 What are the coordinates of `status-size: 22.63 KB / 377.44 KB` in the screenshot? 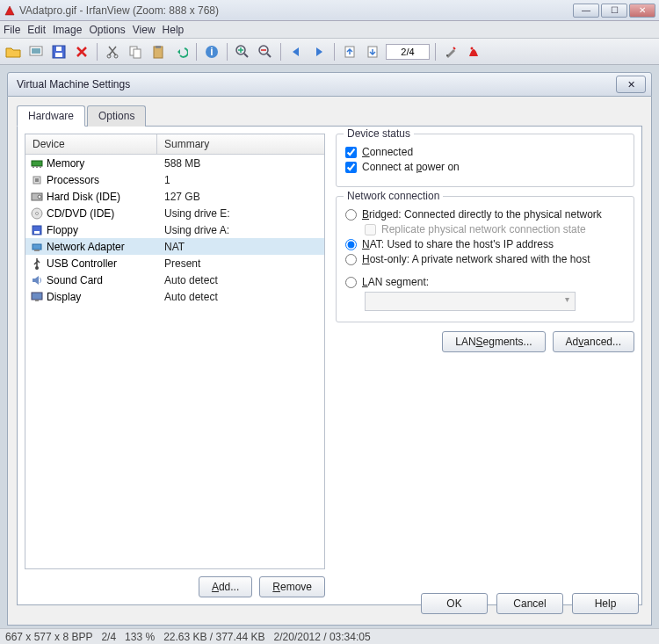 It's located at (214, 637).